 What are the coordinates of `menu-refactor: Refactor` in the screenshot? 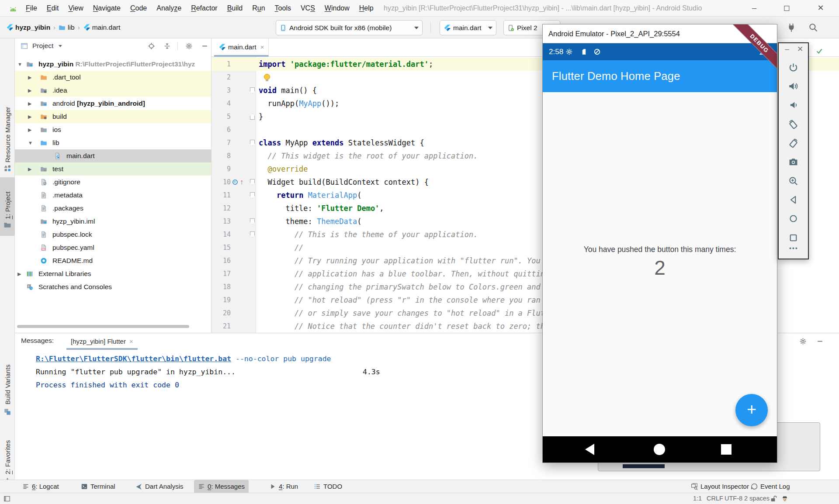 It's located at (204, 8).